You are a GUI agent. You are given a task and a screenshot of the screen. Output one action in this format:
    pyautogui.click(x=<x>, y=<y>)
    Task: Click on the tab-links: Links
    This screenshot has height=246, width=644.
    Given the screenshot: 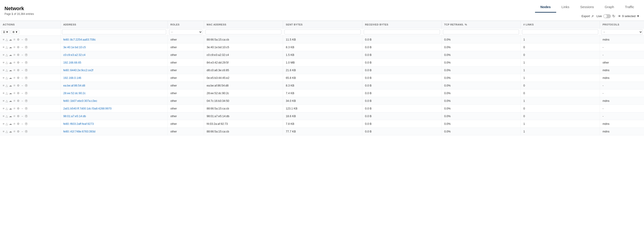 What is the action you would take?
    pyautogui.click(x=566, y=8)
    